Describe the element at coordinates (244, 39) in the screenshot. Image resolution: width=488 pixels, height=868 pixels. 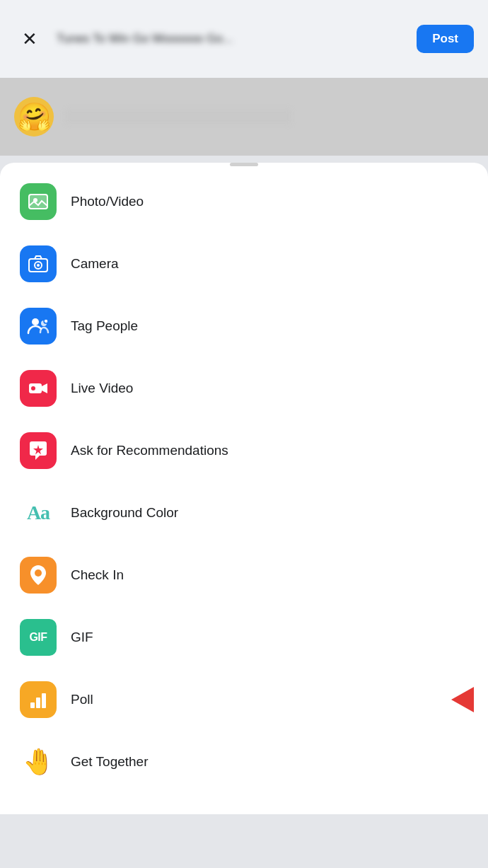
I see `top-bar: ✕ Tunes To Win Go Woooooo Go... Post` at that location.